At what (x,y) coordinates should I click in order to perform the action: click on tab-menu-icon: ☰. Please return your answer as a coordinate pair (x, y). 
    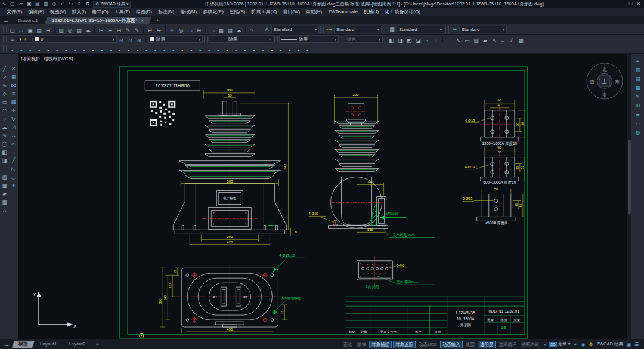
    Looking at the image, I should click on (6, 20).